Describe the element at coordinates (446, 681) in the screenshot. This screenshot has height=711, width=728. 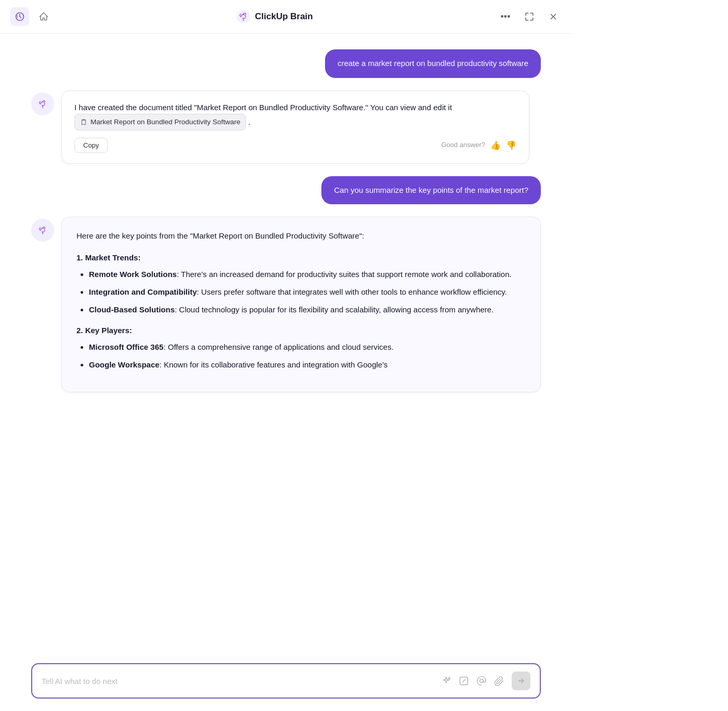
I see `sparkle-button` at that location.